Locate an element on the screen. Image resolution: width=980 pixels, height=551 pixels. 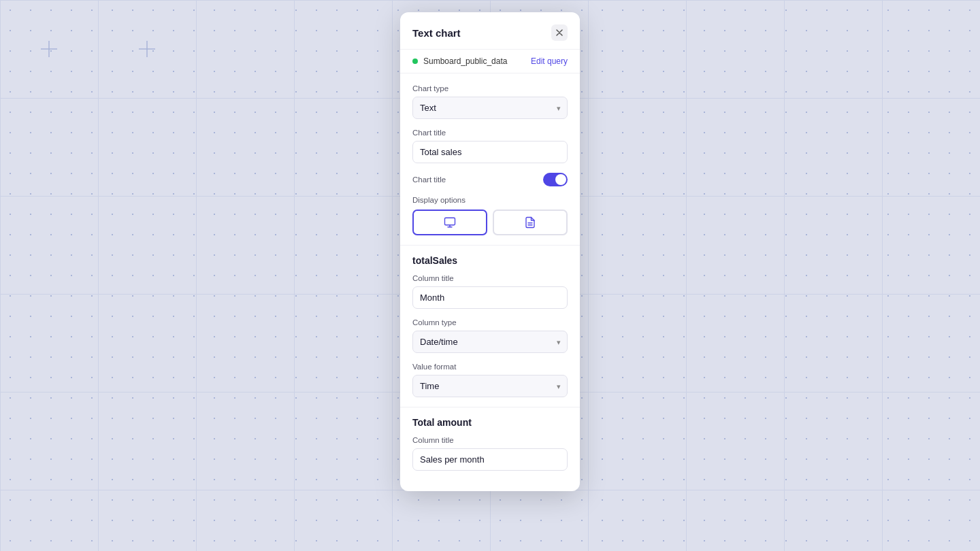
display-option-document-button is located at coordinates (530, 222).